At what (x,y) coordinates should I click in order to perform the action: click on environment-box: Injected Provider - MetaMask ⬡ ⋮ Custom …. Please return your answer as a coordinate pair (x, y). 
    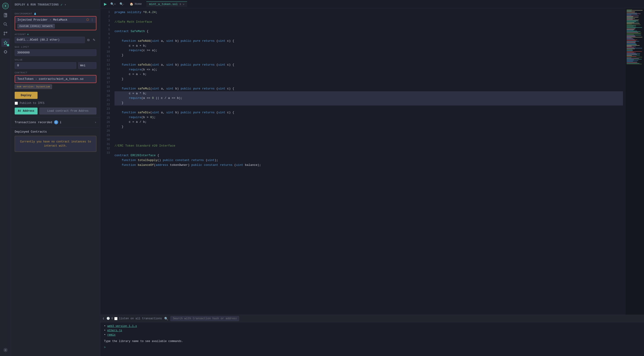
    Looking at the image, I should click on (56, 23).